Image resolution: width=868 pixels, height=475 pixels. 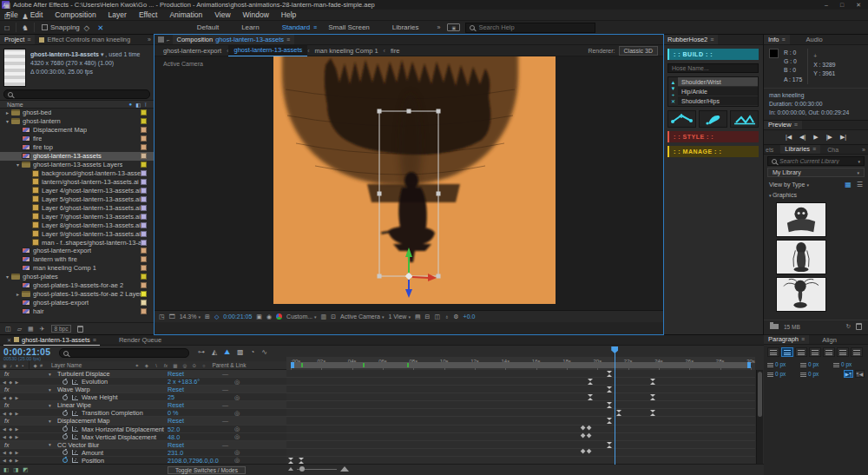 I want to click on maximize-button: □, so click(x=842, y=5).